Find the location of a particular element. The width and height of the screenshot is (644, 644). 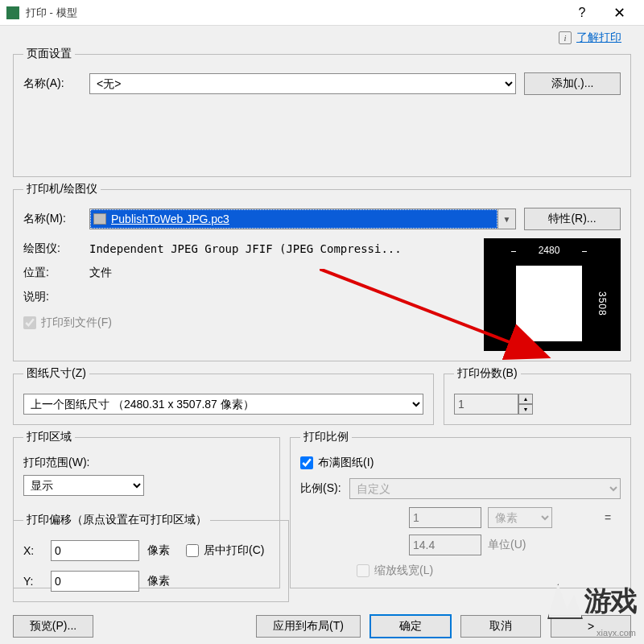

print-to-file-checkbox is located at coordinates (30, 323).